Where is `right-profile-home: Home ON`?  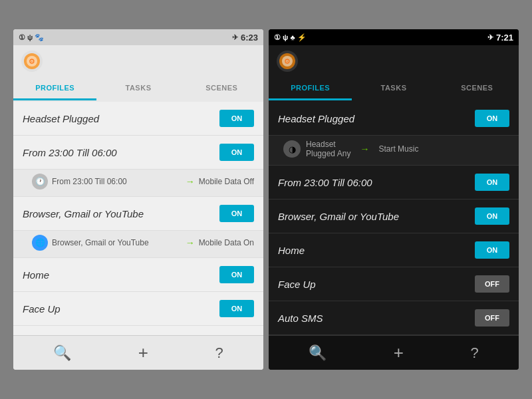
right-profile-home: Home ON is located at coordinates (394, 250).